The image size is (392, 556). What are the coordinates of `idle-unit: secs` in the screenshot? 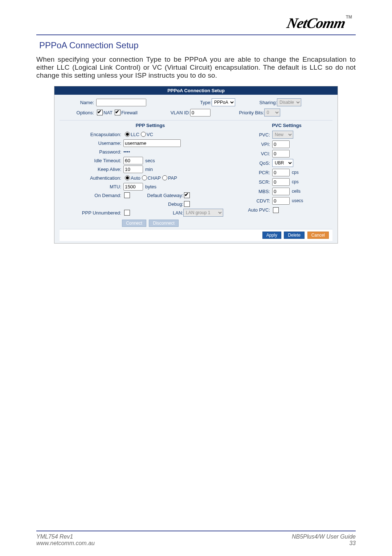 It's located at (150, 160).